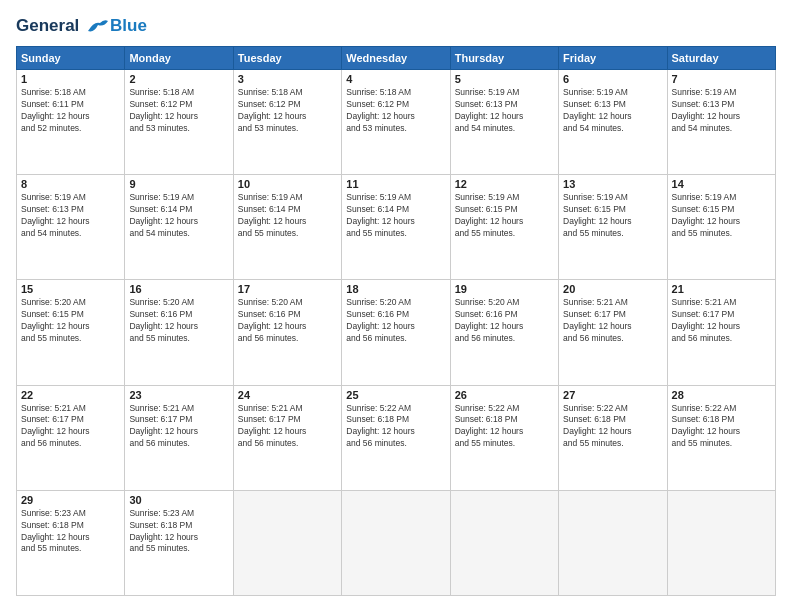 This screenshot has height=612, width=792. What do you see at coordinates (179, 438) in the screenshot?
I see `calendar-day-cell: 23 Sunrise: 5:21 AM Sunset: 6:17 PM Dayl…` at bounding box center [179, 438].